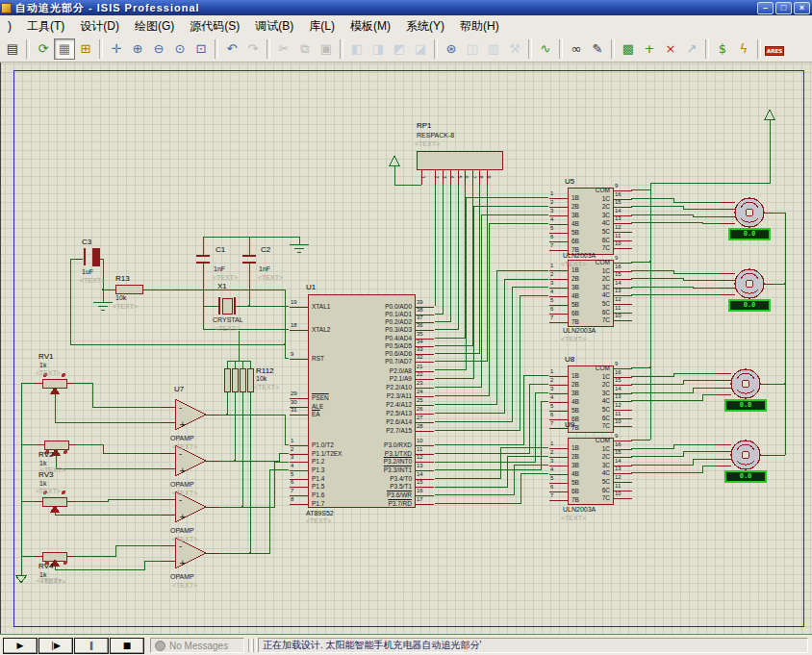  Describe the element at coordinates (494, 49) in the screenshot. I see `packaging-tool-button: ▥` at that location.